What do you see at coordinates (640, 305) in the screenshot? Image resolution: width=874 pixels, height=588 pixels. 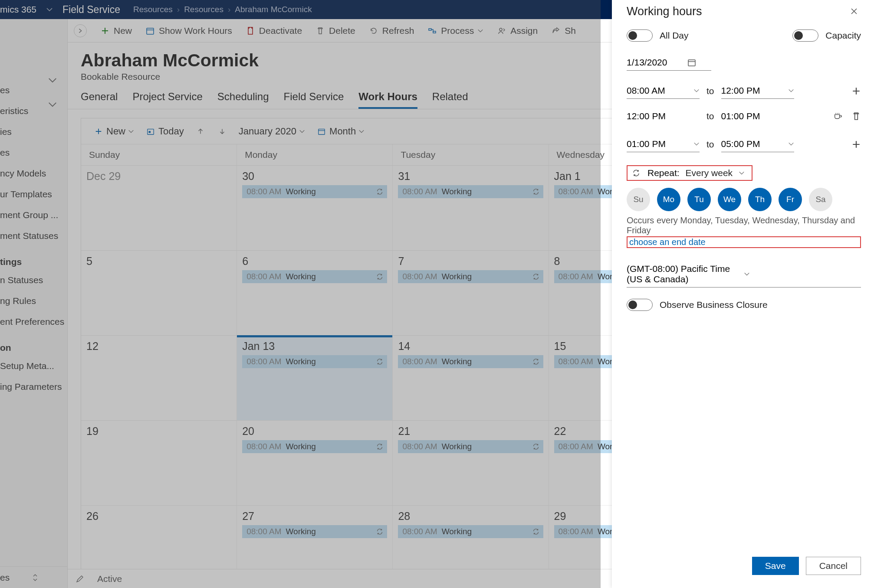 I see `observe-closure-toggle` at bounding box center [640, 305].